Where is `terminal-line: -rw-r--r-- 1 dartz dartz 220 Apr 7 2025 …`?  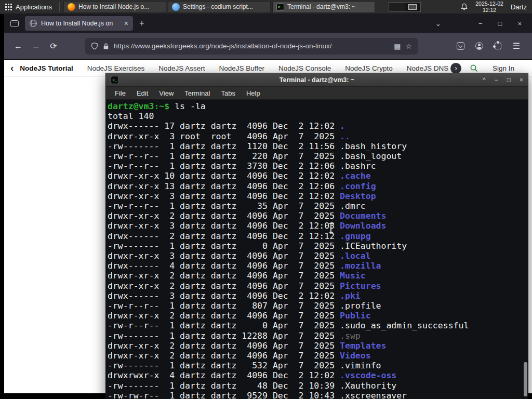
terminal-line: -rw-r--r-- 1 dartz dartz 220 Apr 7 2025 … is located at coordinates (318, 156).